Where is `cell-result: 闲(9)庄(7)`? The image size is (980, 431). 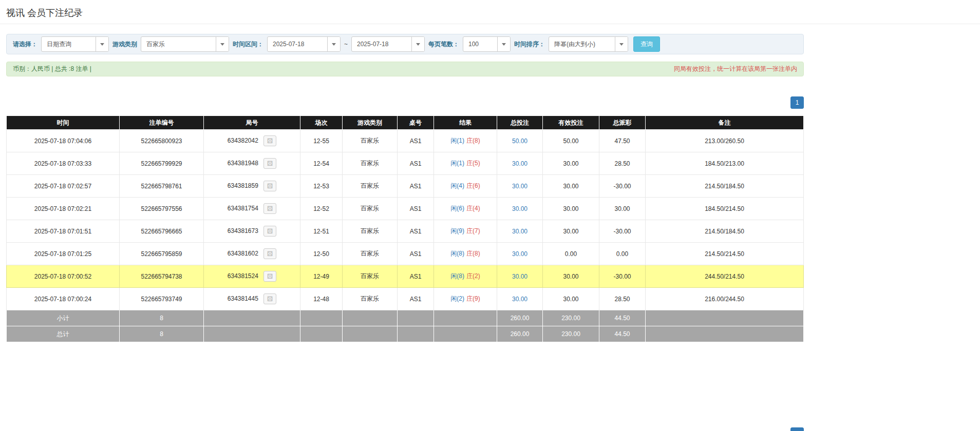 cell-result: 闲(9)庄(7) is located at coordinates (465, 231).